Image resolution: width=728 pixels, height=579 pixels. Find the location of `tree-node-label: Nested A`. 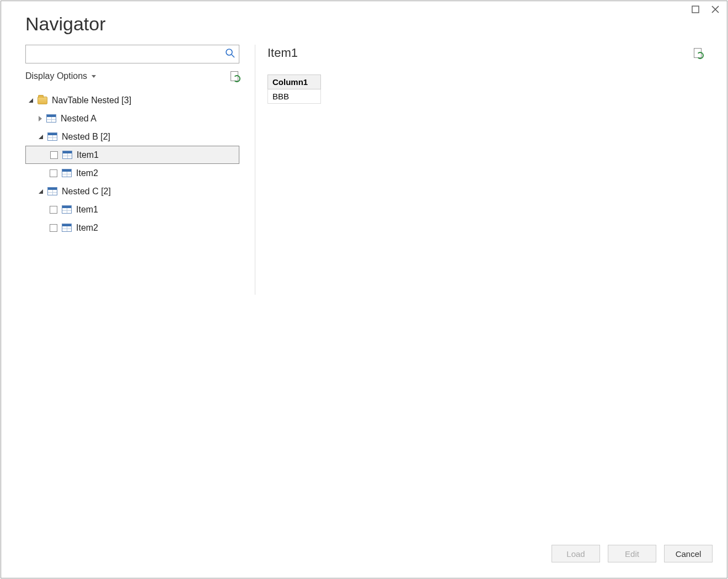

tree-node-label: Nested A is located at coordinates (78, 119).